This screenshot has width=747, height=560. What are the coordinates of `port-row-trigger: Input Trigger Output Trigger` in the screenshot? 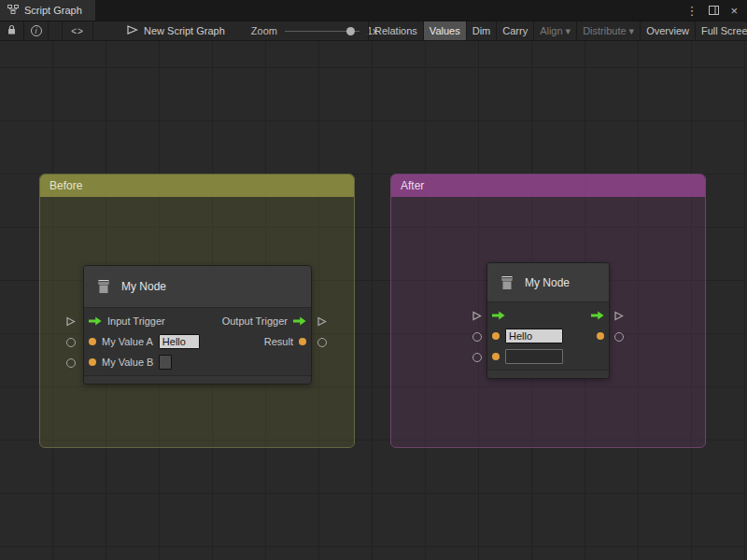 It's located at (198, 321).